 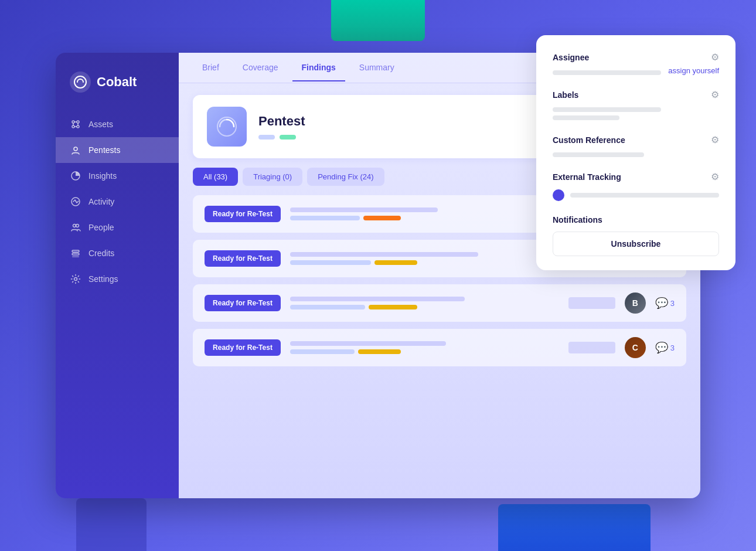 I want to click on tab-summary: Summary, so click(x=377, y=68).